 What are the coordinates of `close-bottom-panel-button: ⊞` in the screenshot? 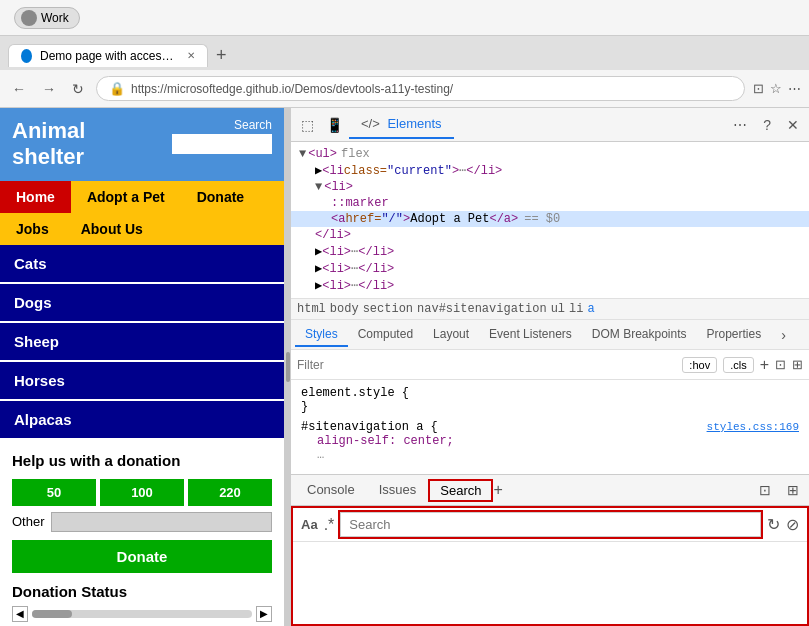 It's located at (793, 490).